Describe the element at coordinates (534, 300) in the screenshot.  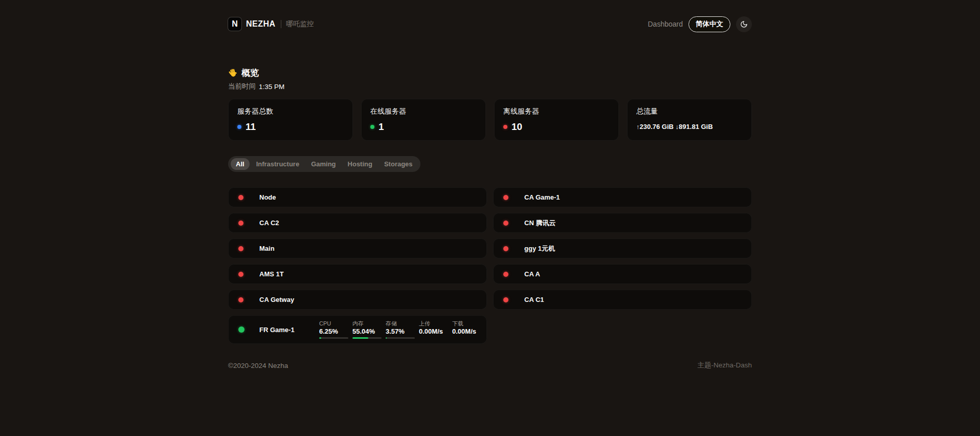
I see `server-name: CA C1` at that location.